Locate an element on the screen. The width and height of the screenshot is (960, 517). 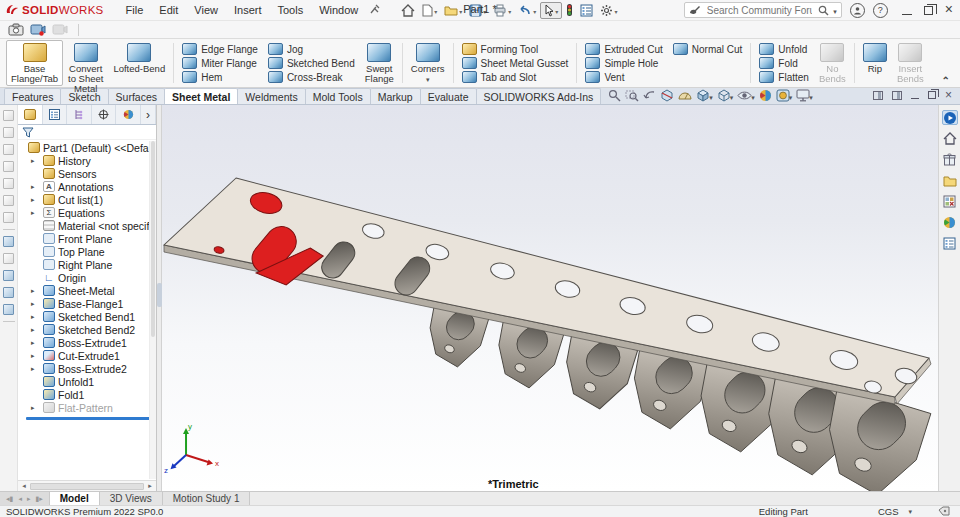
search-icon is located at coordinates (824, 10).